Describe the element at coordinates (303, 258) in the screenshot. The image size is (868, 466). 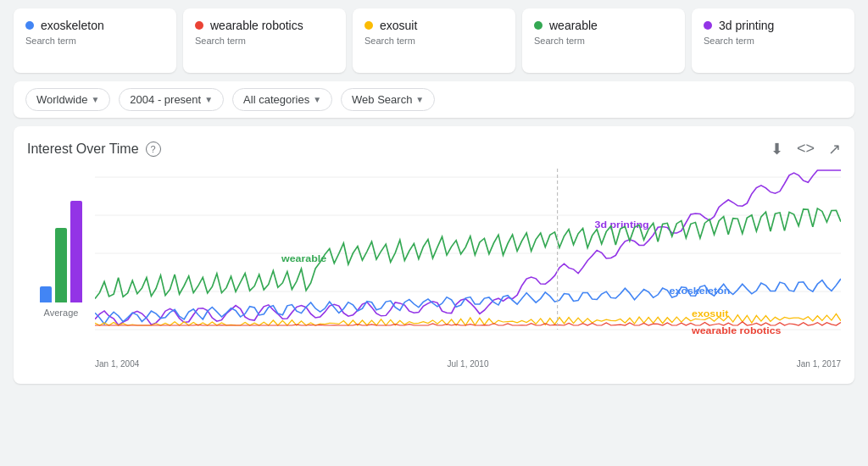
I see `chart-label-wearable: wearable` at that location.